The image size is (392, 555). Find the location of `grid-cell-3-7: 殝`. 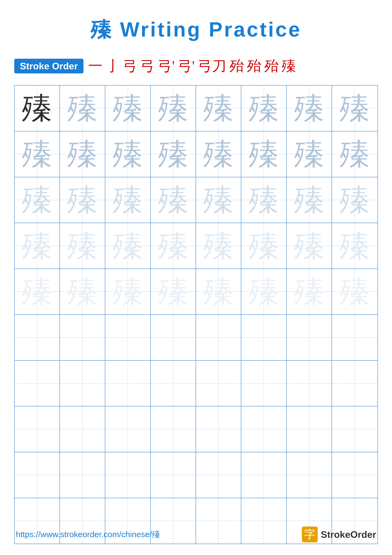

grid-cell-3-7: 殝 is located at coordinates (309, 200).